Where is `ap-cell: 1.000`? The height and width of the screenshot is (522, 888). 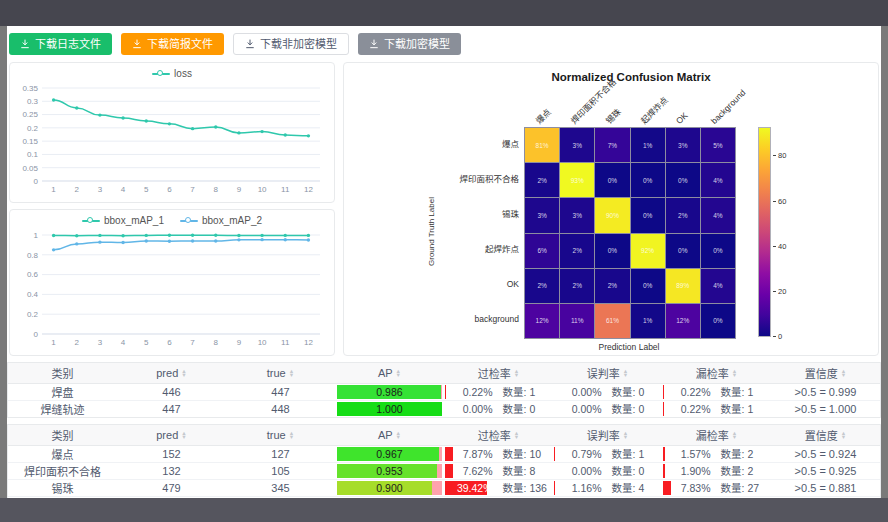
ap-cell: 1.000 is located at coordinates (390, 410).